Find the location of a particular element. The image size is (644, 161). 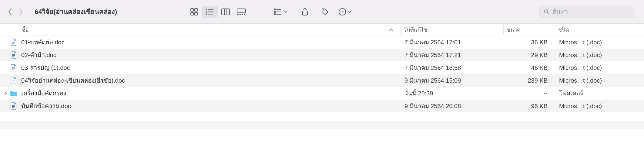

more-actions-button is located at coordinates (345, 12).